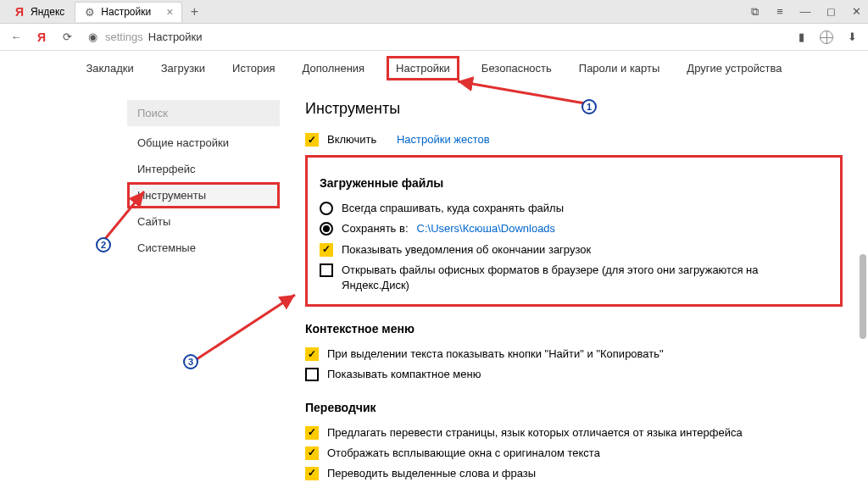 Image resolution: width=868 pixels, height=488 pixels. Describe the element at coordinates (574, 408) in the screenshot. I see `translator-title: Переводчик` at that location.